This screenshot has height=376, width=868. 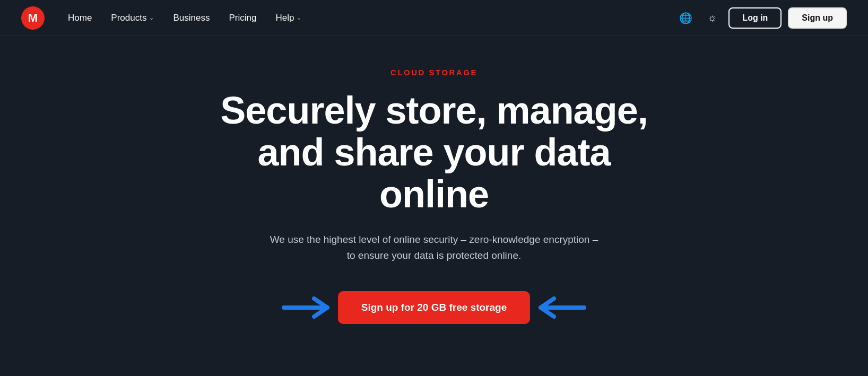 I want to click on nav-actions: 🌐 ☼ Log in Sign up, so click(x=761, y=18).